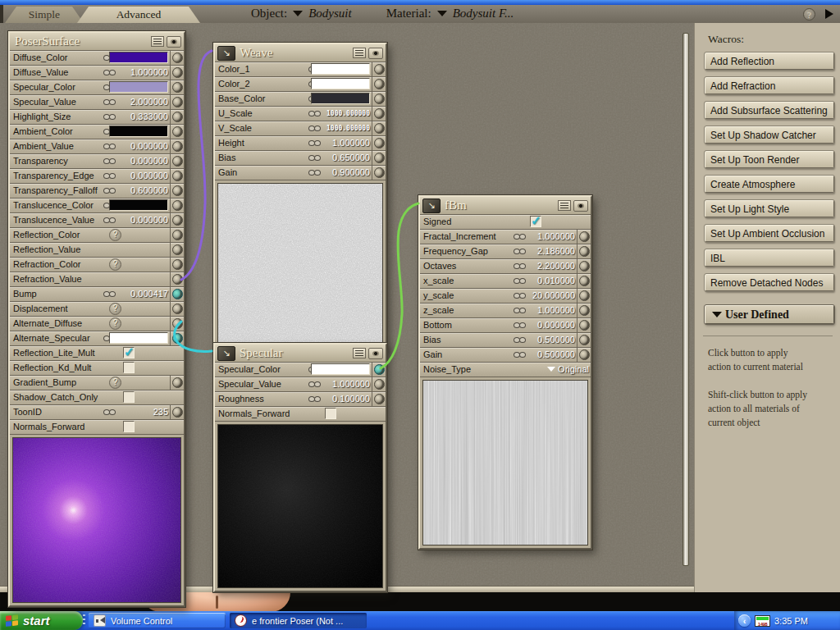 This screenshot has width=840, height=630. What do you see at coordinates (554, 295) in the screenshot?
I see `param-value: 20.000000` at bounding box center [554, 295].